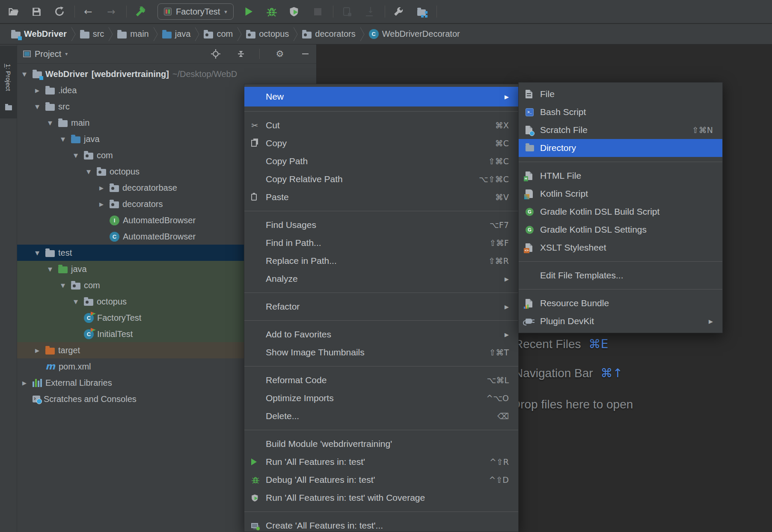  I want to click on menu-item-show-image-thumbnails: Show Image Thumbnails ⇧⌘T, so click(381, 352).